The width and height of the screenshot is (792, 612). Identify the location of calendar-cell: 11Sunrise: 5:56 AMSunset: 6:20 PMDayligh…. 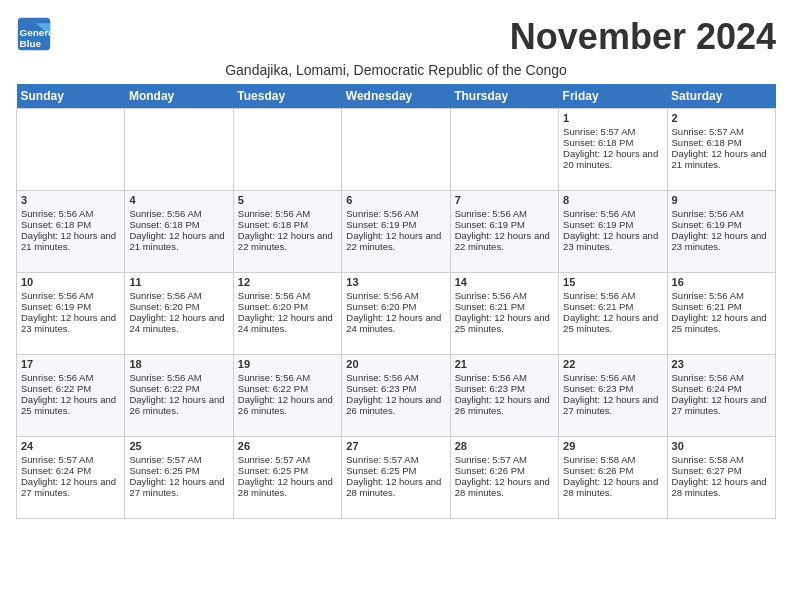
(179, 314).